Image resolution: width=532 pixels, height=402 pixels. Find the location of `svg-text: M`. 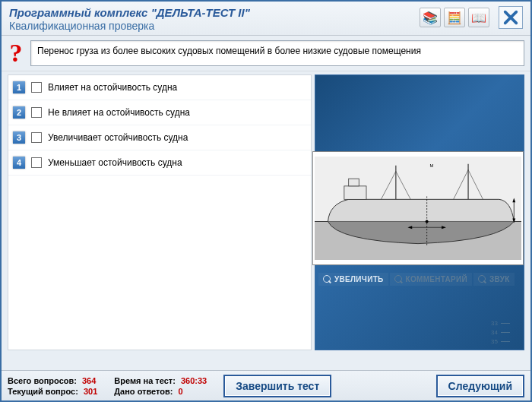

svg-text: M is located at coordinates (432, 166).